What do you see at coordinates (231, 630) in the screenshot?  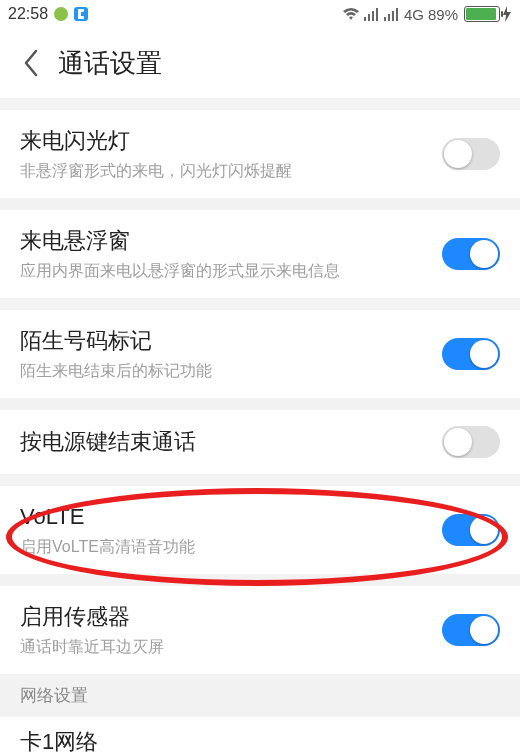 I see `setting-text: 启用传感器 通话时靠近耳边灭屏` at bounding box center [231, 630].